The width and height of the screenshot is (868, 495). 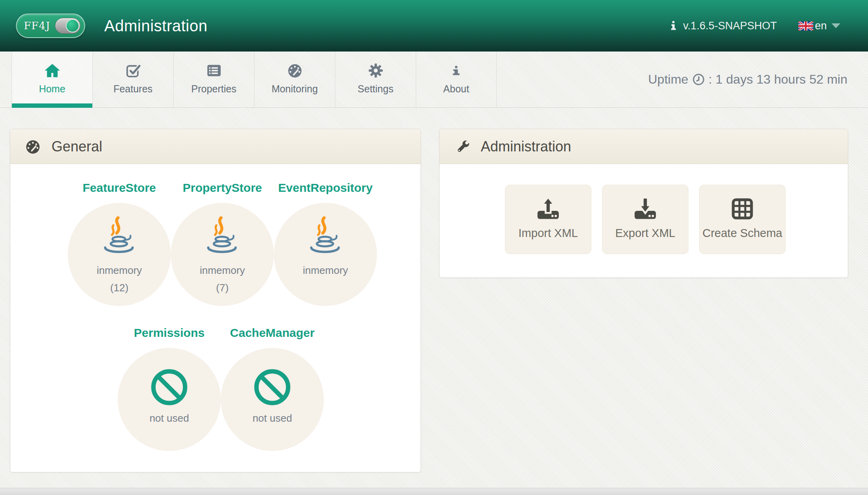 I want to click on feature-store: FeatureStore inmemory (12), so click(x=119, y=243).